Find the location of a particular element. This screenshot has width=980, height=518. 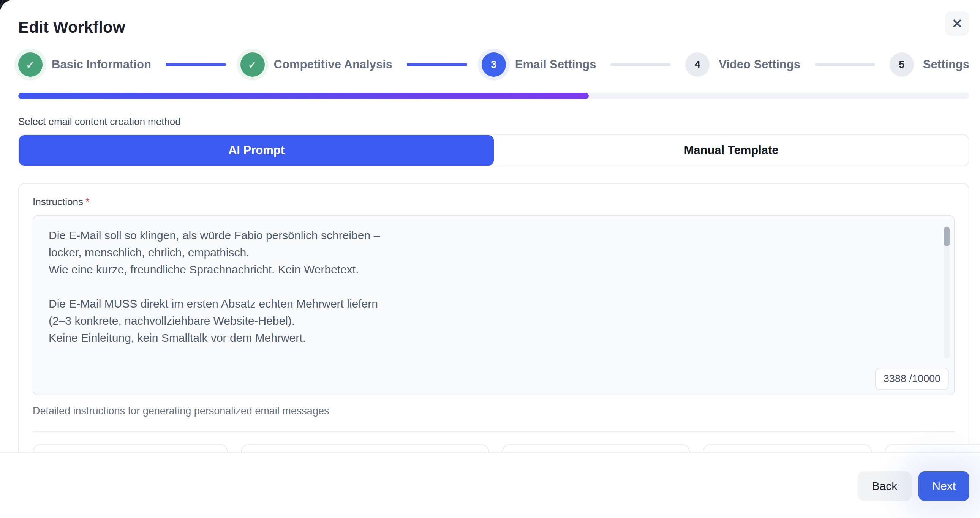

modal-footer: Back Next is located at coordinates (490, 485).